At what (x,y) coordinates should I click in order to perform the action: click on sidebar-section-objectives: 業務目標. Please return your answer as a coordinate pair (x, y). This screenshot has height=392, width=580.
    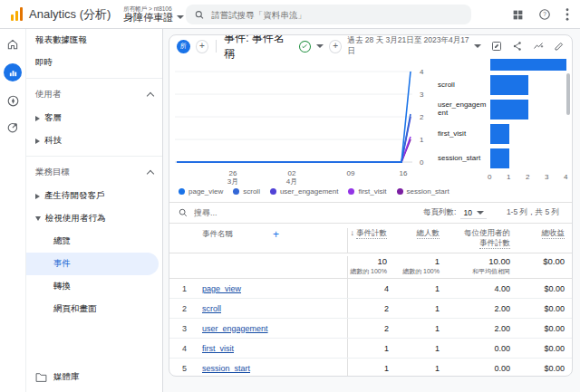
    Looking at the image, I should click on (94, 172).